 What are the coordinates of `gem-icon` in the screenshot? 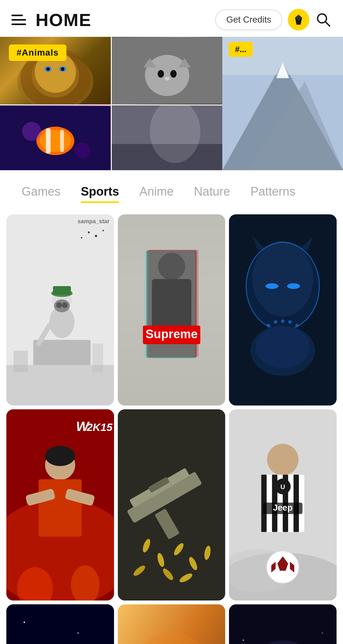 It's located at (299, 20).